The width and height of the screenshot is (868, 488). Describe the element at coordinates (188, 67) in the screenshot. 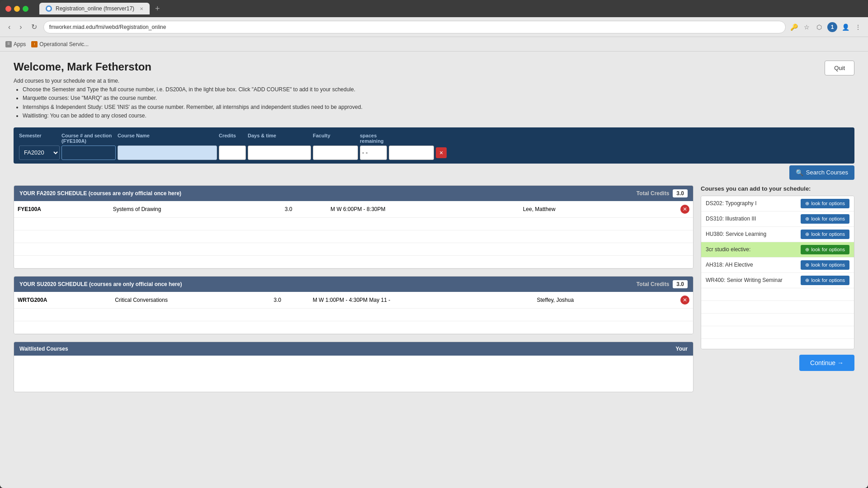

I see `welcome-title: Welcome, Mark Fetherston` at that location.